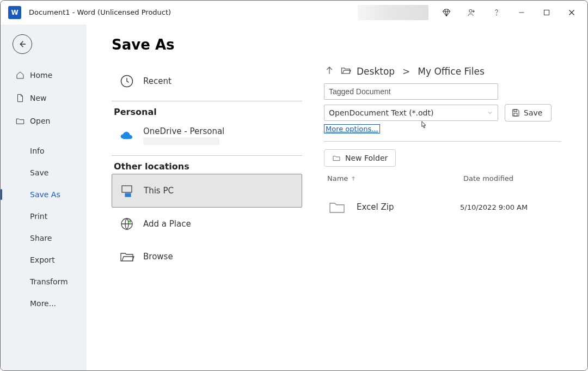 Image resolution: width=588 pixels, height=371 pixels. I want to click on breadcrumb-part: My Office Files, so click(451, 71).